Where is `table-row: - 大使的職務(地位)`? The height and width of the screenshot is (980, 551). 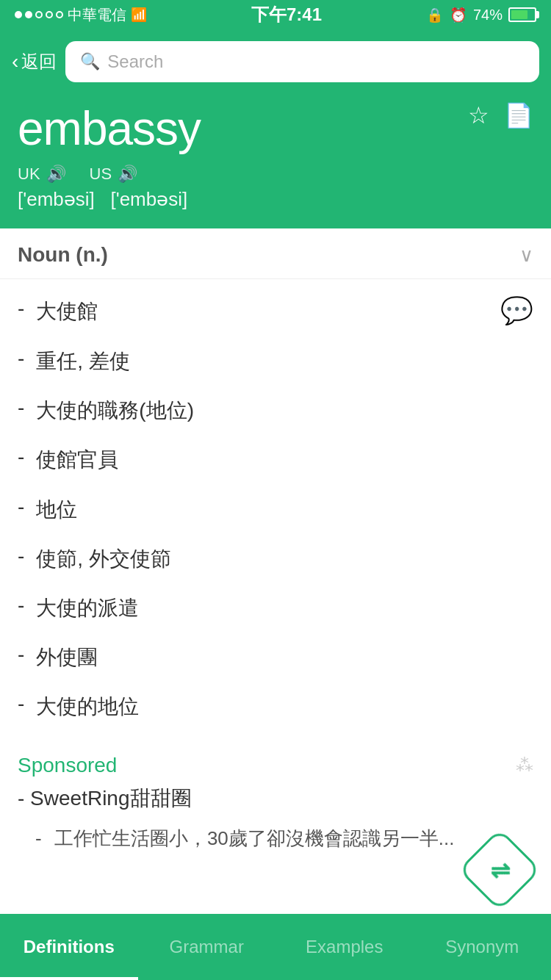 table-row: - 大使的職務(地位) is located at coordinates (276, 410).